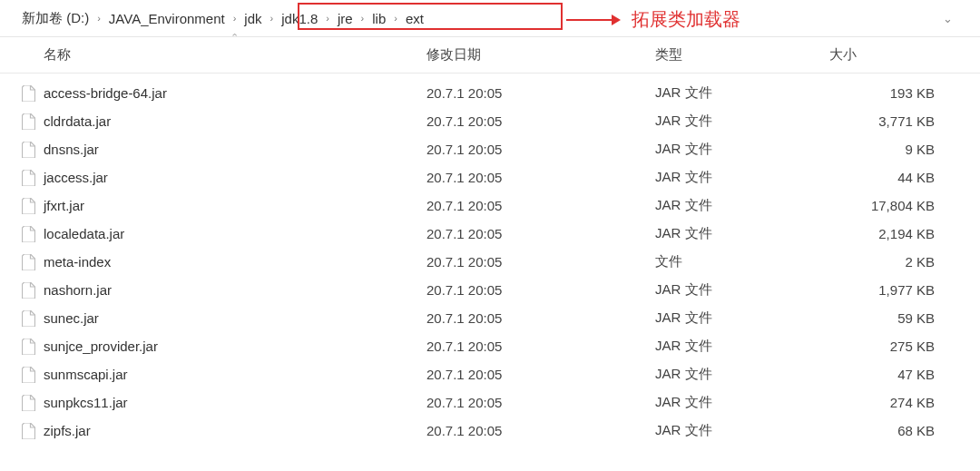 The image size is (980, 471). Describe the element at coordinates (888, 403) in the screenshot. I see `file-size: 274 KB` at that location.